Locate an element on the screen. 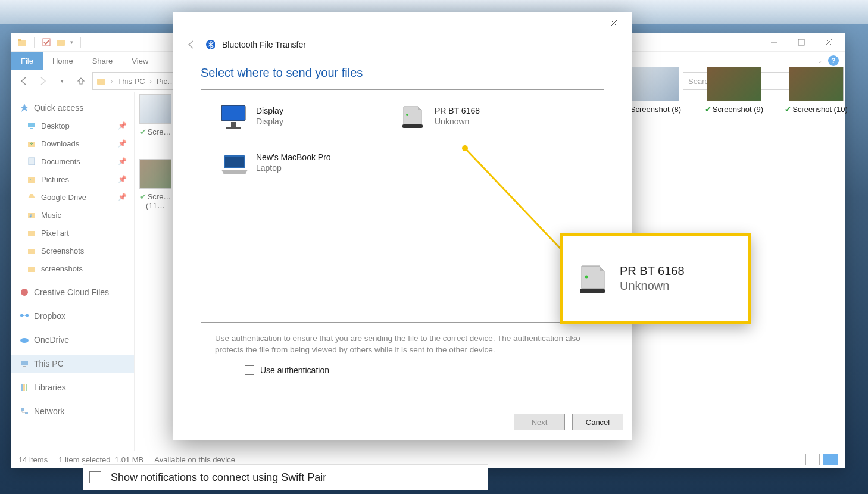 The height and width of the screenshot is (494, 868). swift-pair-label: Show notifications to connect using Swif… is located at coordinates (218, 477).